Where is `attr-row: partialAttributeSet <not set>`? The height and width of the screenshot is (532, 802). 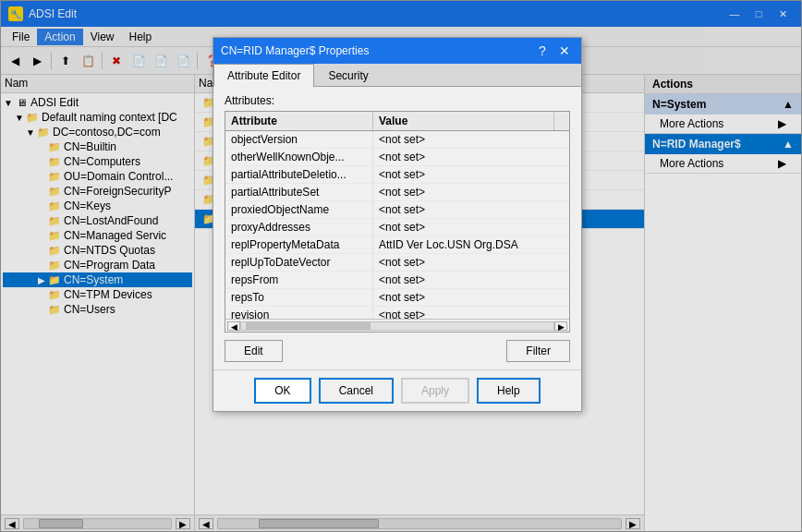
attr-row: partialAttributeSet <not set> is located at coordinates (397, 192).